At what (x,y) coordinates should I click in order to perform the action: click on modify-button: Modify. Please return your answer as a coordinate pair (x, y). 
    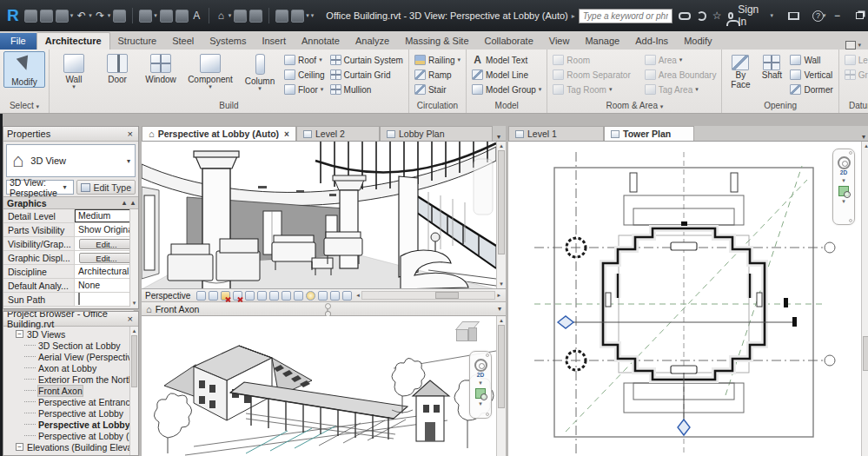
    Looking at the image, I should click on (24, 69).